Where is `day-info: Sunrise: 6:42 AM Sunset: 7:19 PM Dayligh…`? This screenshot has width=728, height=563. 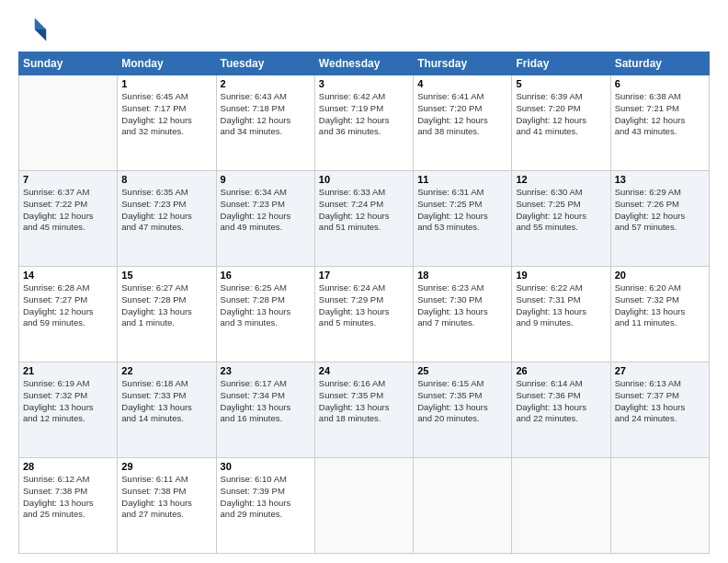 day-info: Sunrise: 6:42 AM Sunset: 7:19 PM Dayligh… is located at coordinates (364, 114).